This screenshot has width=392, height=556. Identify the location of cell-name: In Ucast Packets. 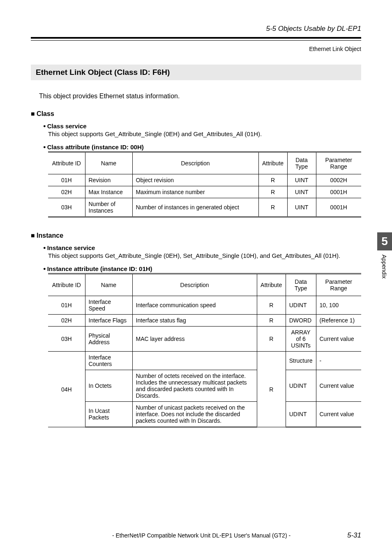
(108, 415).